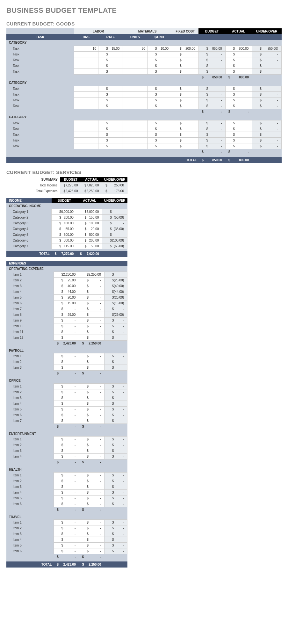  I want to click on money-cell: $40.00, so click(66, 286).